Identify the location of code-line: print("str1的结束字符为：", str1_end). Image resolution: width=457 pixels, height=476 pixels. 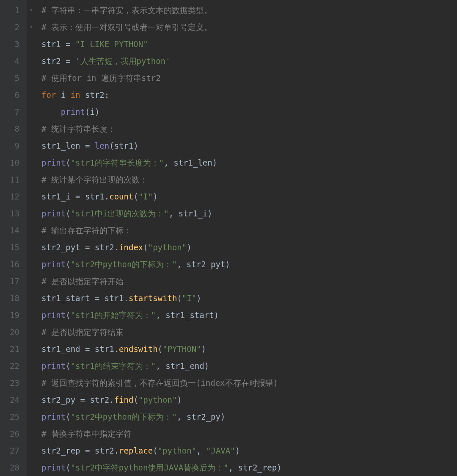
(249, 366).